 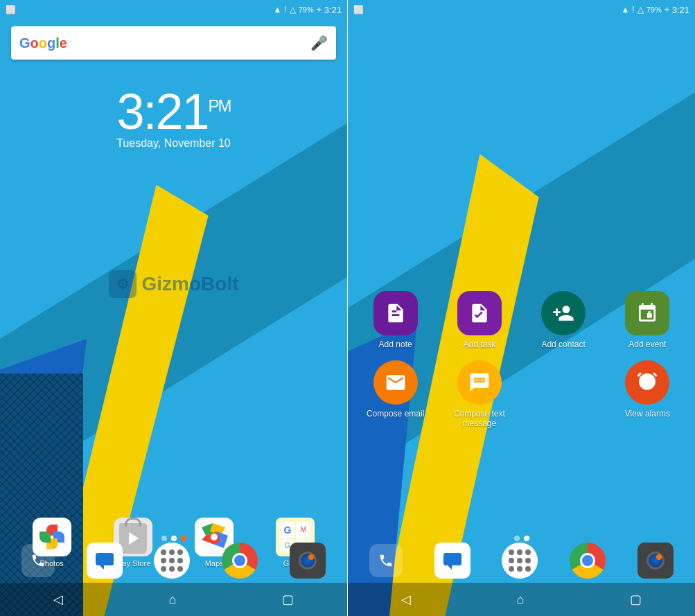 What do you see at coordinates (359, 10) in the screenshot?
I see `right-screenshot-icon: ⬜` at bounding box center [359, 10].